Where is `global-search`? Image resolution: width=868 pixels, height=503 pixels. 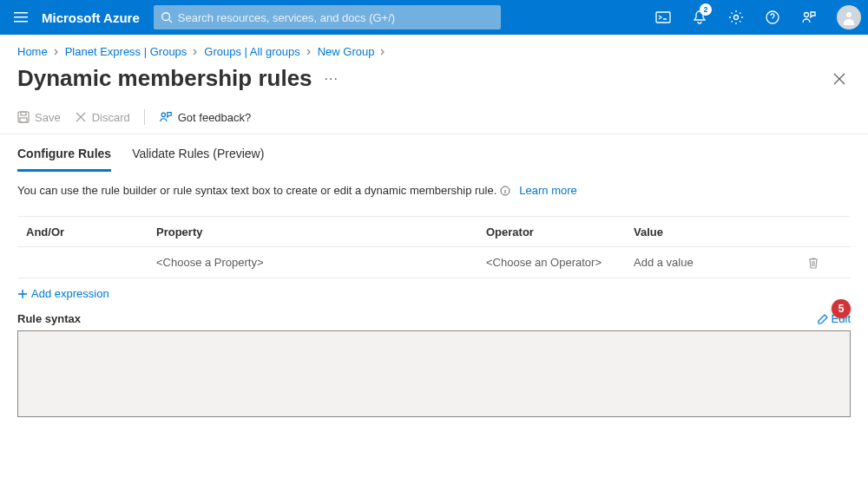
global-search is located at coordinates (327, 17).